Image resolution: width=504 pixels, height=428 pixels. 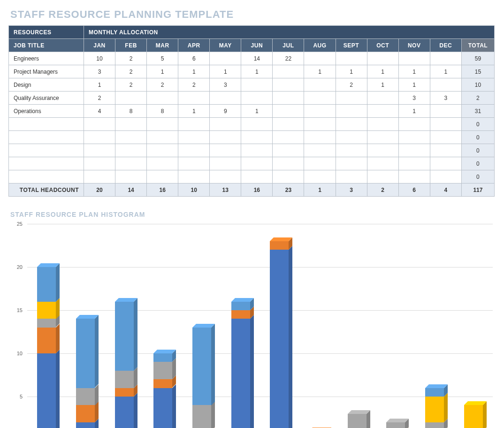 I want to click on row-total-cell: 10, so click(x=478, y=85).